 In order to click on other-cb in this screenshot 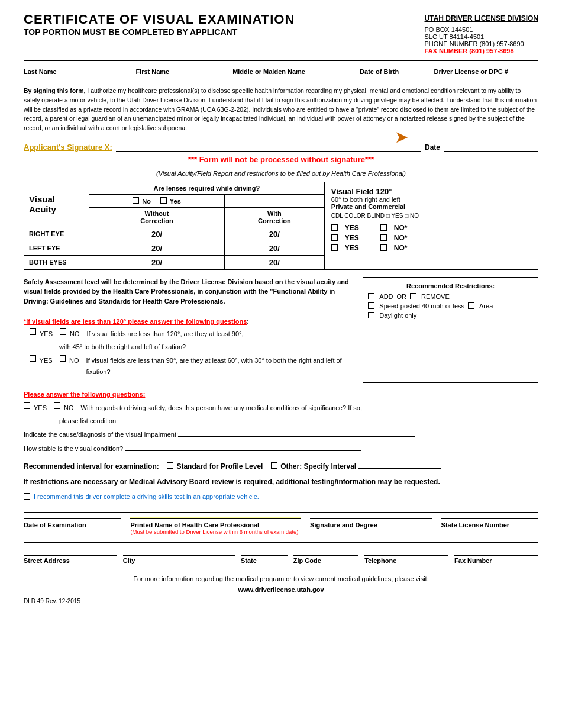, I will do `click(274, 465)`.